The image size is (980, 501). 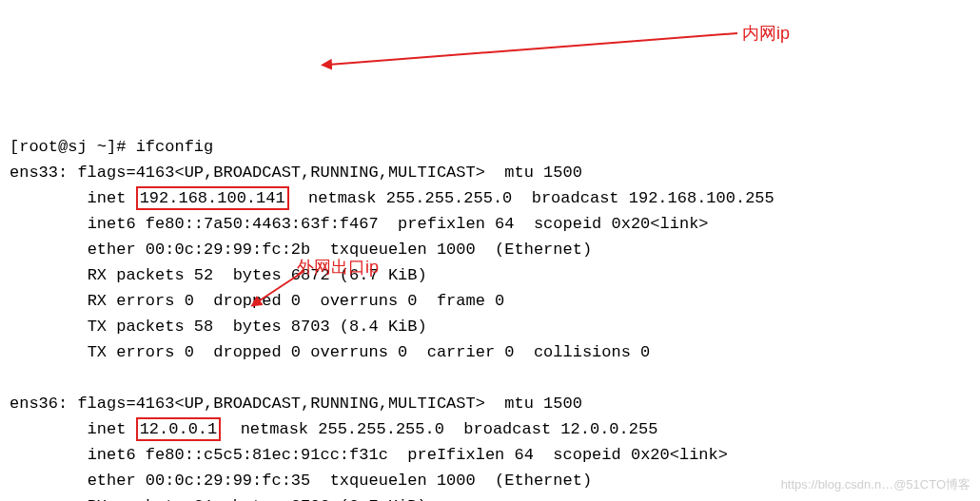 What do you see at coordinates (263, 454) in the screenshot?
I see `ens36-inet6-a: inet6 fe80::c5c5:81ec:91cc:f31c pre` at bounding box center [263, 454].